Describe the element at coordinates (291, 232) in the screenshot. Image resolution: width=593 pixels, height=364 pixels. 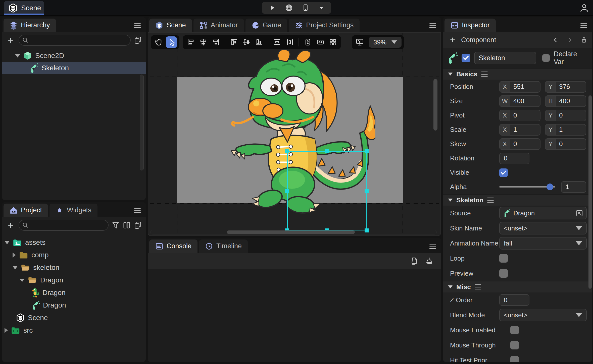
I see `canvas-hscrollbar-thumb` at that location.